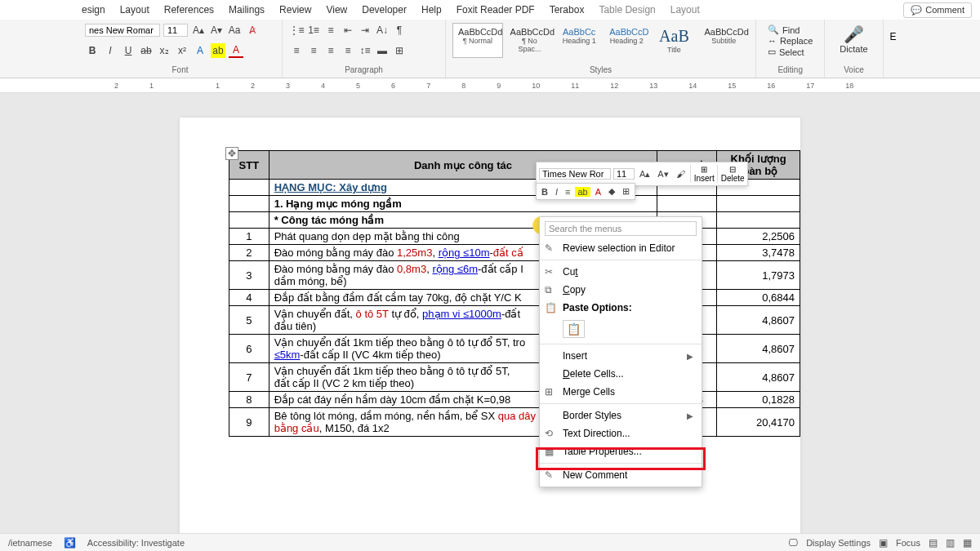 Image resolution: width=980 pixels, height=551 pixels. I want to click on table-row: 6Vận chuyển đất 1km tiếp theo bằng ô tô …, so click(514, 349).